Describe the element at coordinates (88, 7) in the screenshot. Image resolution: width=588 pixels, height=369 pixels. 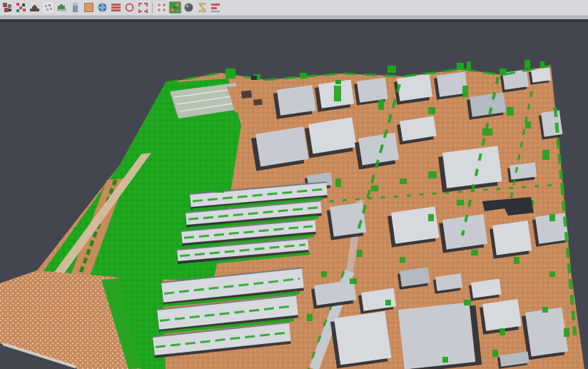
I see `orthophoto-icon` at that location.